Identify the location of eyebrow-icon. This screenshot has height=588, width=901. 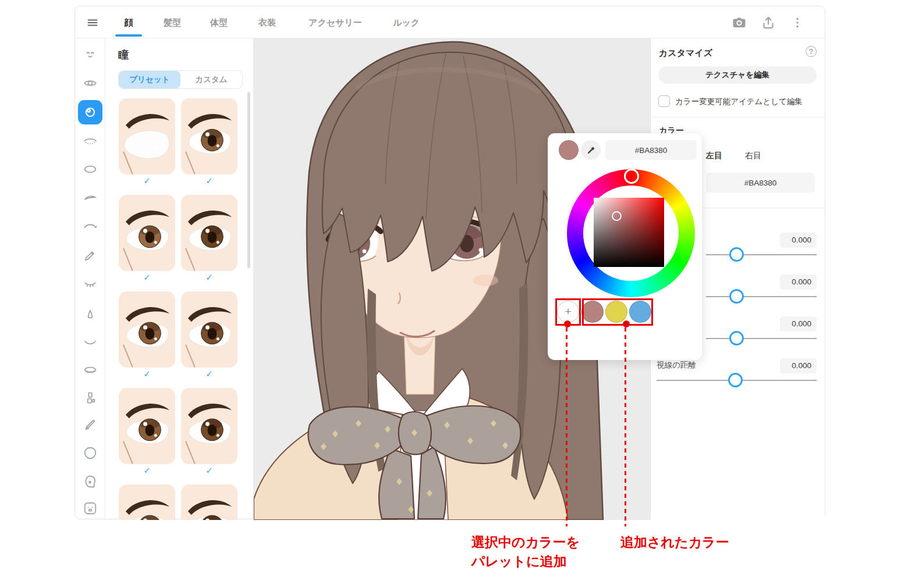
(90, 198).